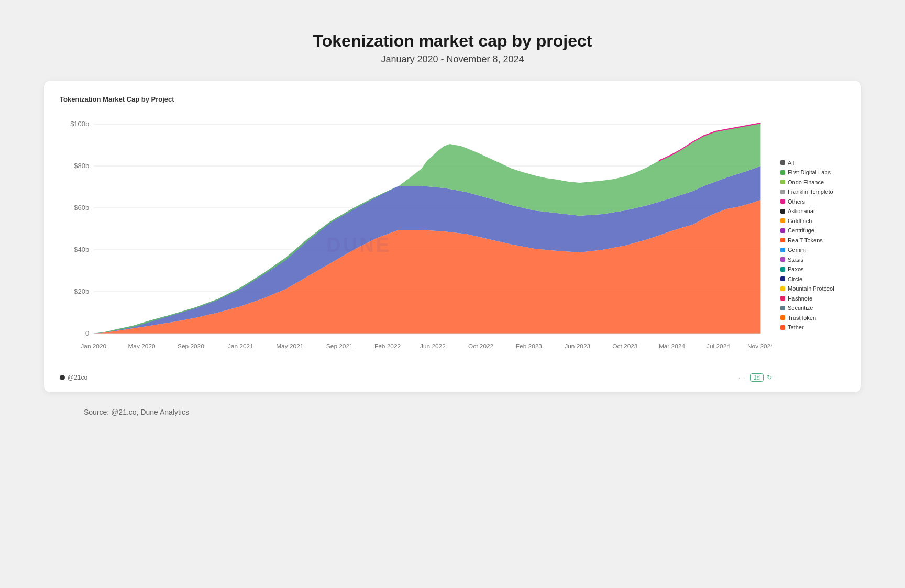 The image size is (905, 588). What do you see at coordinates (805, 182) in the screenshot?
I see `legend-label-ondo: Ondo Finance` at bounding box center [805, 182].